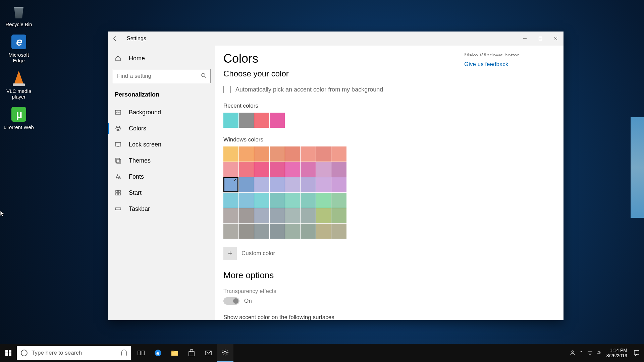 This screenshot has height=362, width=644. Describe the element at coordinates (162, 161) in the screenshot. I see `sidebar-item-themes: Themes` at that location.